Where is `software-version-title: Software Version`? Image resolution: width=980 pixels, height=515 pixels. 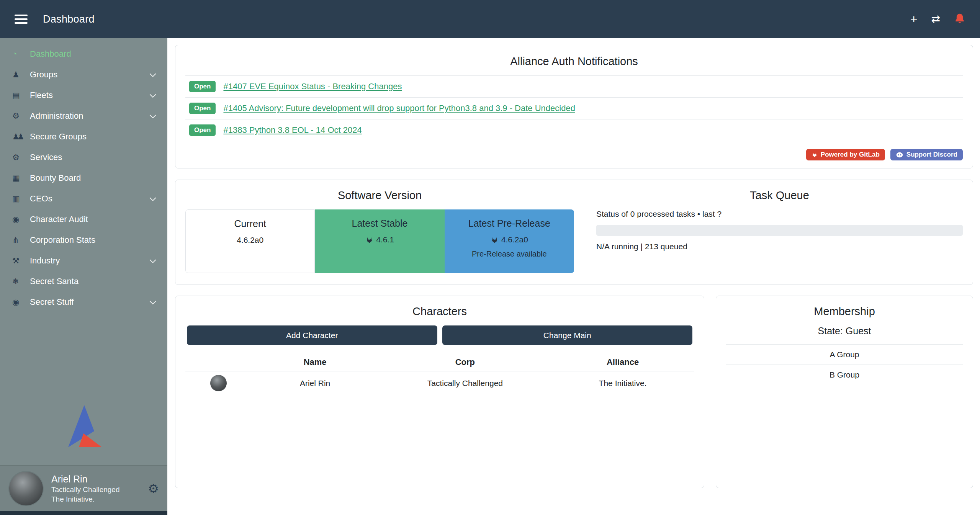 software-version-title: Software Version is located at coordinates (380, 195).